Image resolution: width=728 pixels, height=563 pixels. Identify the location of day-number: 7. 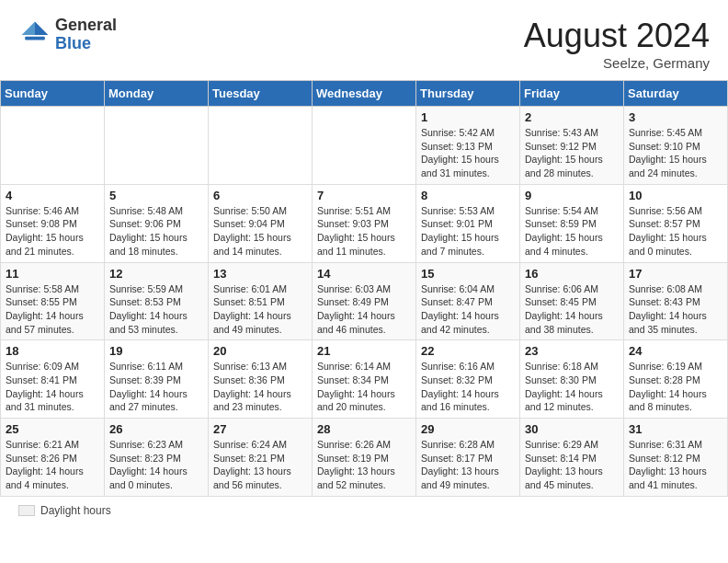
(364, 195).